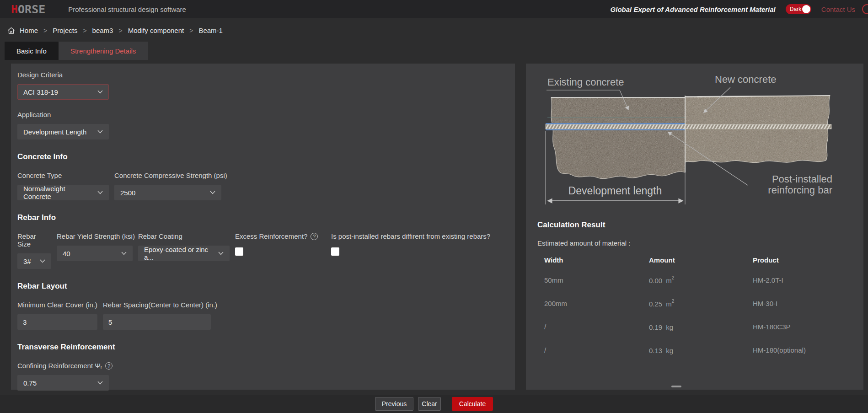 The width and height of the screenshot is (868, 413). Describe the element at coordinates (55, 132) in the screenshot. I see `application-value: Development Length` at that location.